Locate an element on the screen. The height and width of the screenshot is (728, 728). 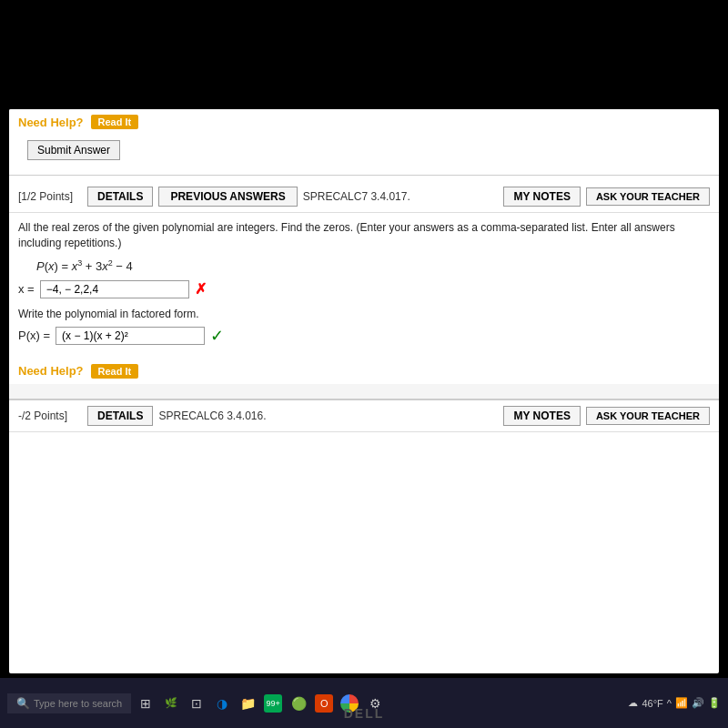
previous-answers-button: PREVIOUS ANSWERS is located at coordinates (228, 197).